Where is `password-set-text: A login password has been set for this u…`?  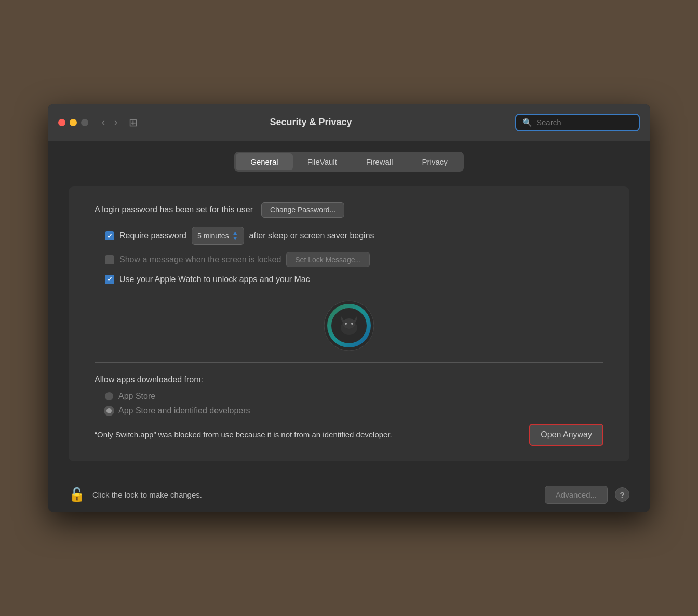
password-set-text: A login password has been set for this u… is located at coordinates (173, 210).